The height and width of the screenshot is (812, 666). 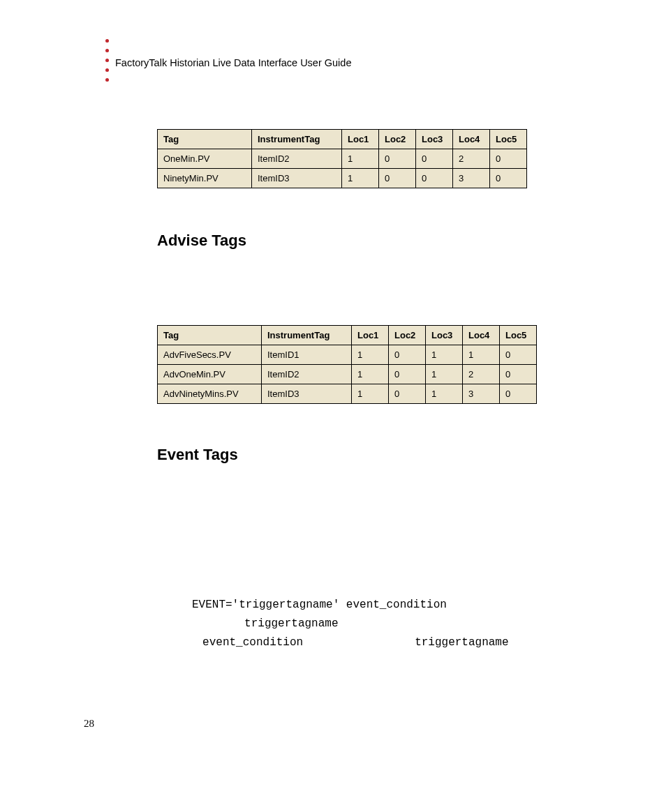 I want to click on advise-tags-table: Tag InstrumentTag Loc1 Loc2 Loc3 Loc4 Lo…, so click(x=347, y=364).